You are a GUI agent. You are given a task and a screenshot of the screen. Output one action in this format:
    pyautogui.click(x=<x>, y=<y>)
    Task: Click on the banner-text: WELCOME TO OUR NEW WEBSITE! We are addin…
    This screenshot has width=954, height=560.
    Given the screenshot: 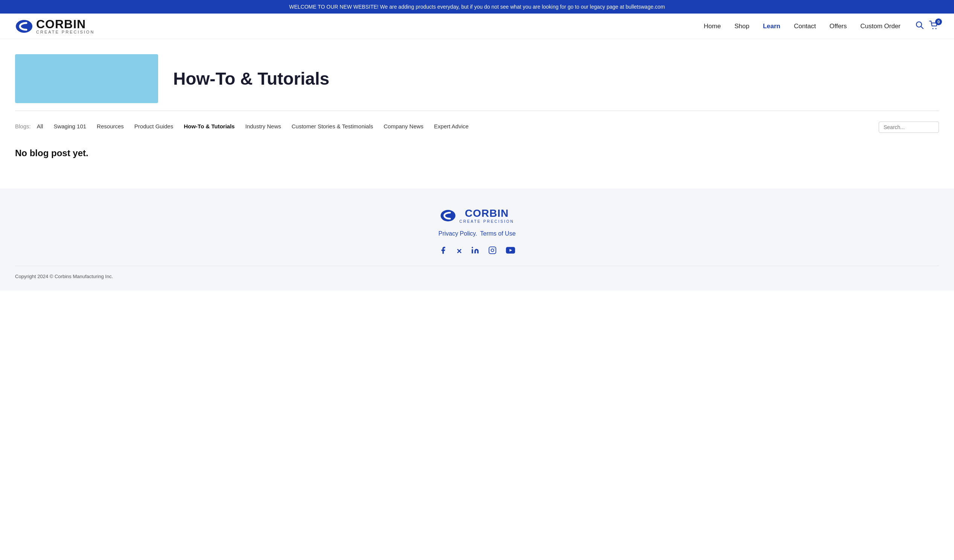 What is the action you would take?
    pyautogui.click(x=477, y=7)
    